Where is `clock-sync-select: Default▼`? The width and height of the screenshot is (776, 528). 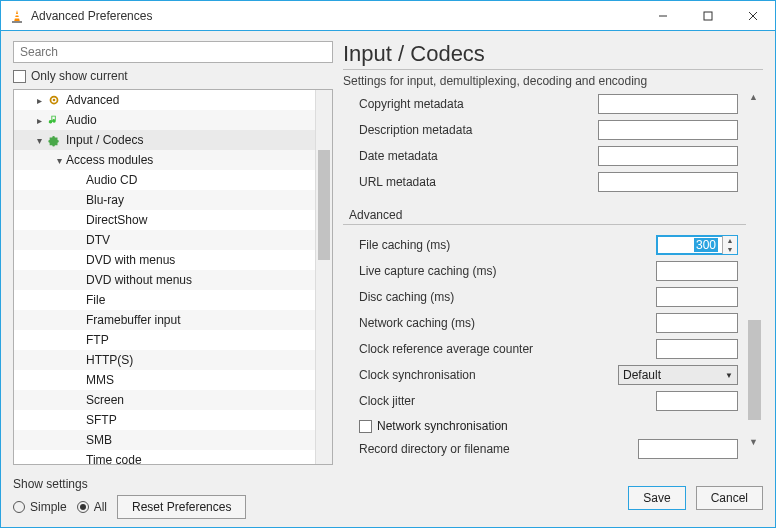
clock-sync-select: Default▼ is located at coordinates (678, 375).